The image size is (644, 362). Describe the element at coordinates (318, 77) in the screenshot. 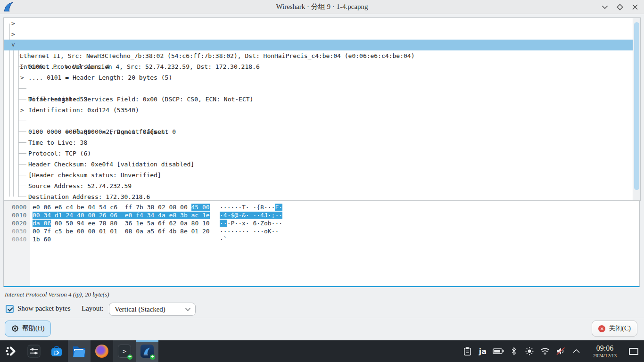

I see `tree-item-dsf: Differentiated Services Field: 0x00 (DSC…` at that location.